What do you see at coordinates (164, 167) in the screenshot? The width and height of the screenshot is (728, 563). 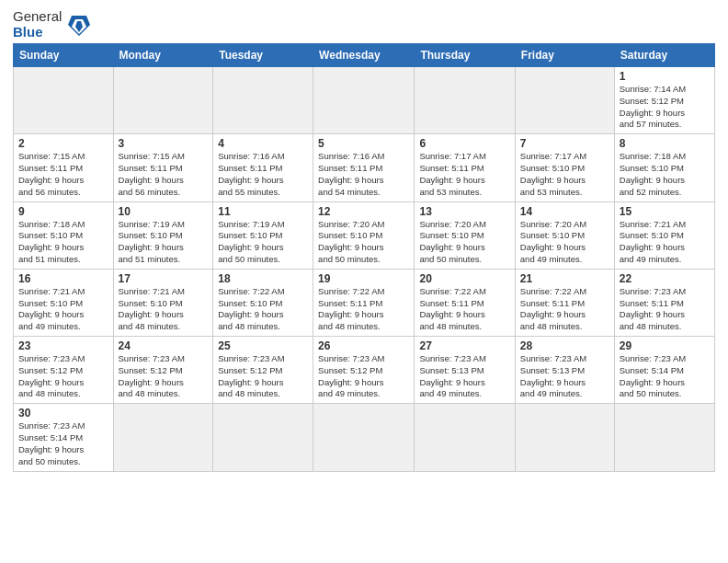 I see `calendar-cell: 3Sunrise: 7:15 AM Sunset: 5:11 PM Daylig…` at bounding box center [164, 167].